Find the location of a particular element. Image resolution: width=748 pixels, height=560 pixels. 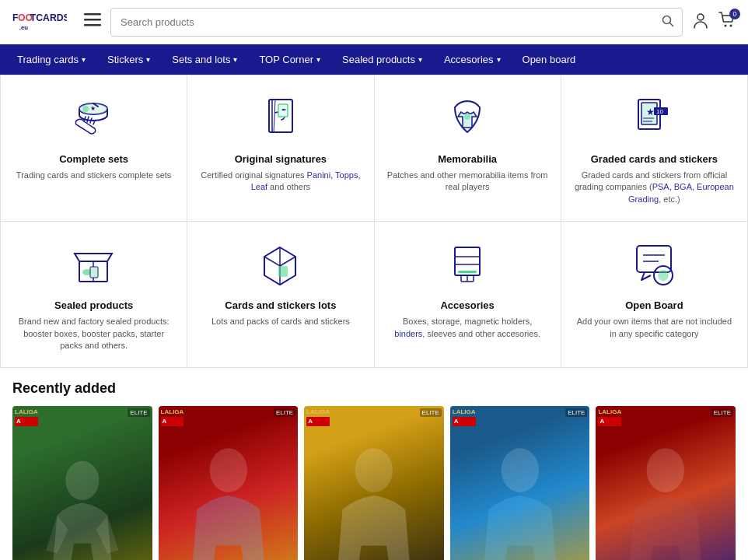

category-open-board: Open Board Add your own items that are n… is located at coordinates (655, 295).